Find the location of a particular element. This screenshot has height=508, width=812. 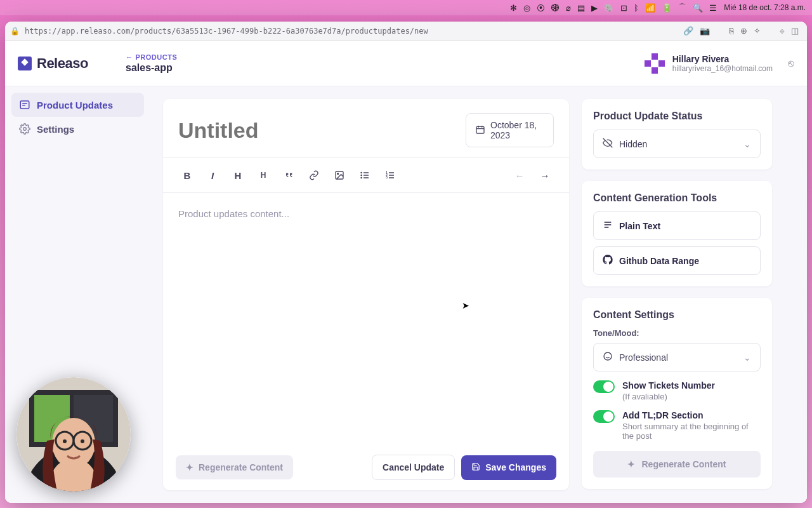

select-value: Hidden is located at coordinates (633, 144).